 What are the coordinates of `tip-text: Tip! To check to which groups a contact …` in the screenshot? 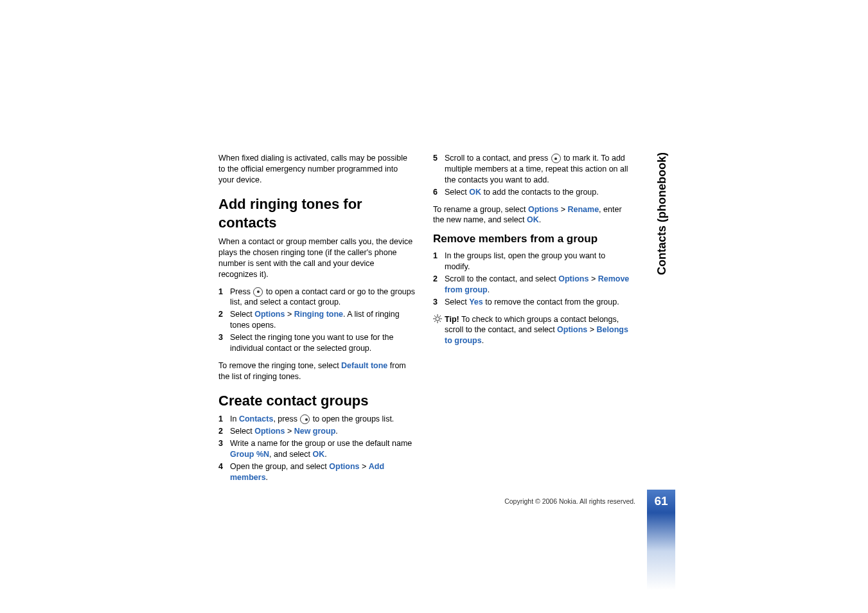 It's located at (537, 330).